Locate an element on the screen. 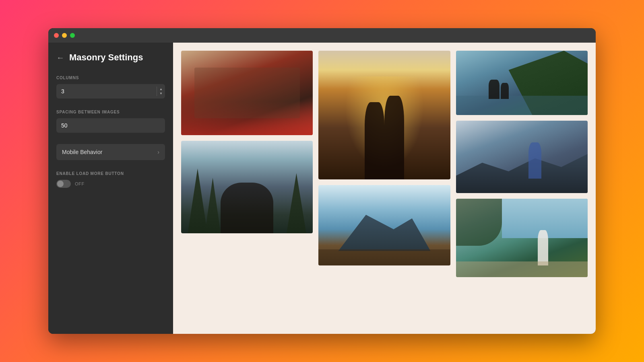 The height and width of the screenshot is (362, 644). photo-wedding-silhouette is located at coordinates (384, 115).